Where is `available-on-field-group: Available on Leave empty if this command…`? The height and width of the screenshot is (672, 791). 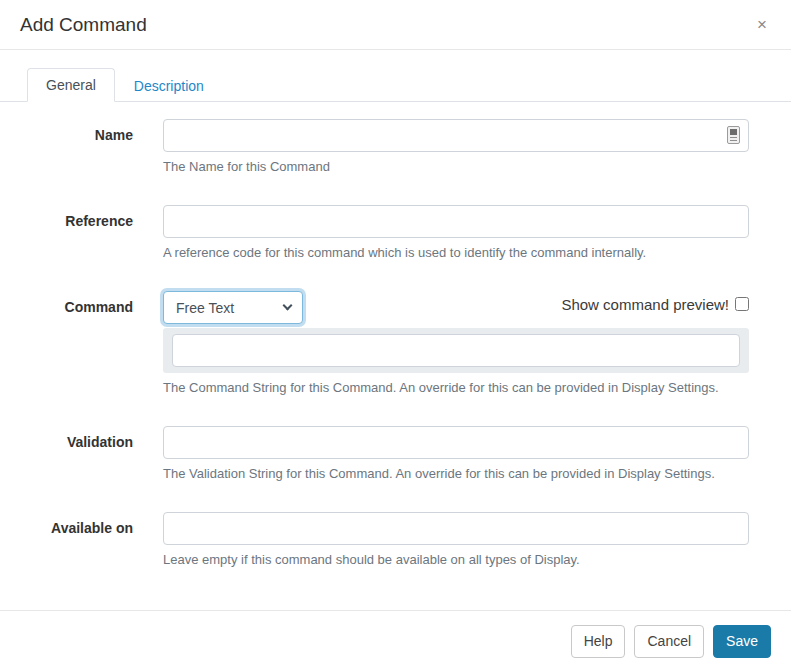 available-on-field-group: Available on Leave empty if this command… is located at coordinates (388, 540).